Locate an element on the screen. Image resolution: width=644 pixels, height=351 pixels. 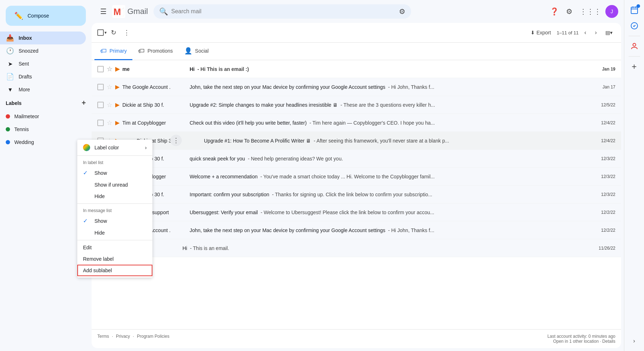
ctx-hide2-label: Hide is located at coordinates (99, 233).